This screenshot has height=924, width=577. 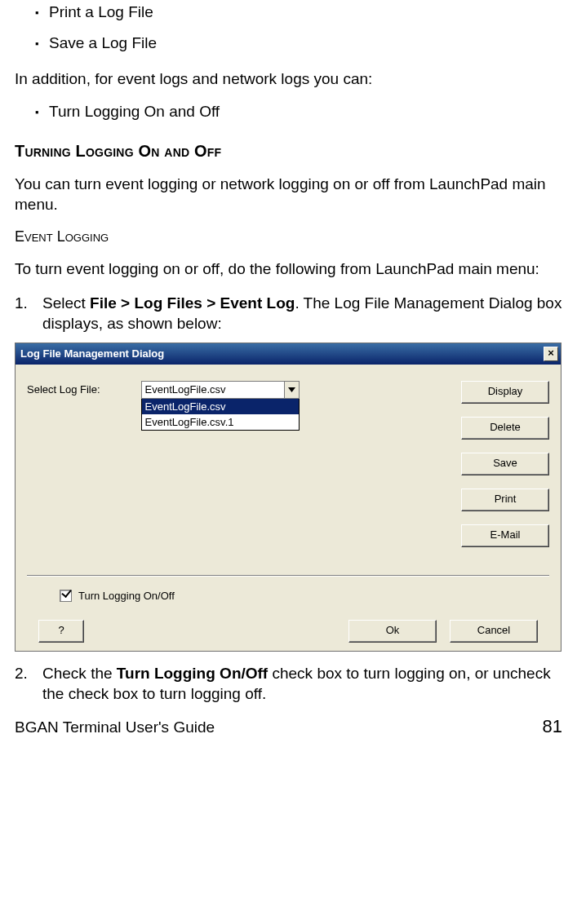 What do you see at coordinates (289, 29) in the screenshot?
I see `bullet-list-a: ▪ Print a Log File ▪ Save a Log File` at bounding box center [289, 29].